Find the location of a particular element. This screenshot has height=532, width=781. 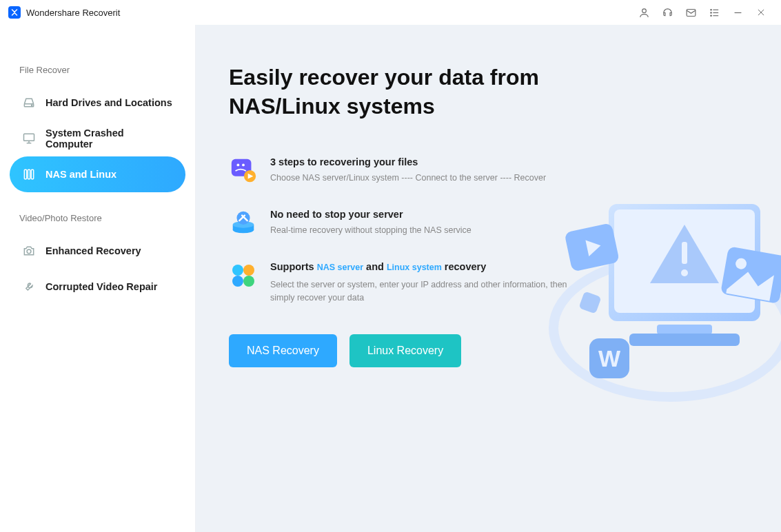

nas-icon is located at coordinates (29, 174).